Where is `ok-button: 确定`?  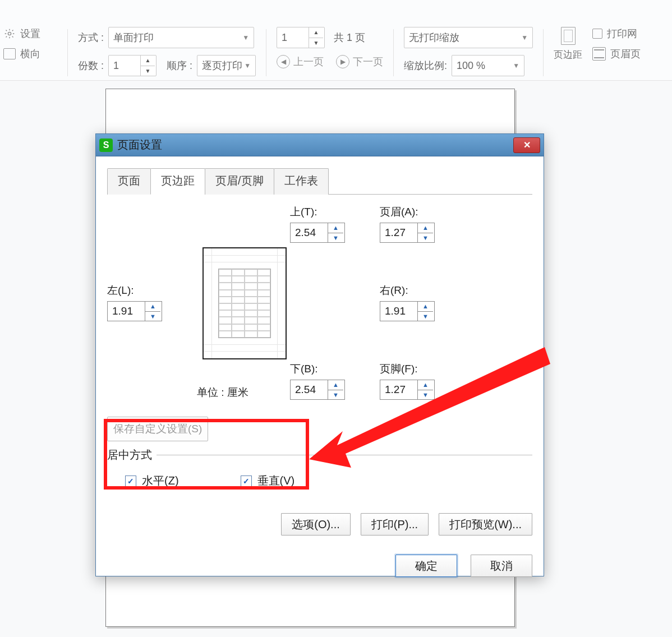
ok-button: 确定 is located at coordinates (426, 566).